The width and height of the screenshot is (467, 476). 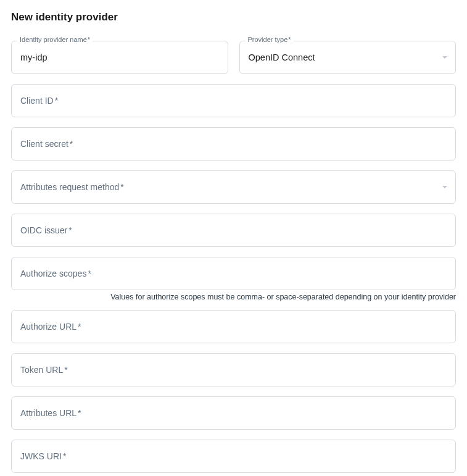 I want to click on oidc-issuer-input: OIDC issuer*, so click(x=233, y=230).